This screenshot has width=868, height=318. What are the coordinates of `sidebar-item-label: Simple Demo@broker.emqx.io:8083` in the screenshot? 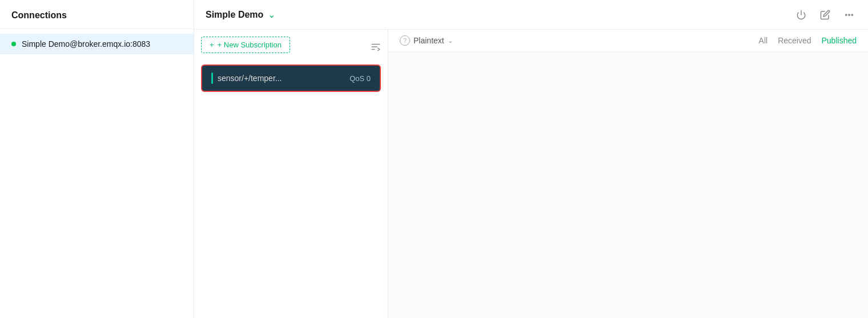 It's located at (86, 44).